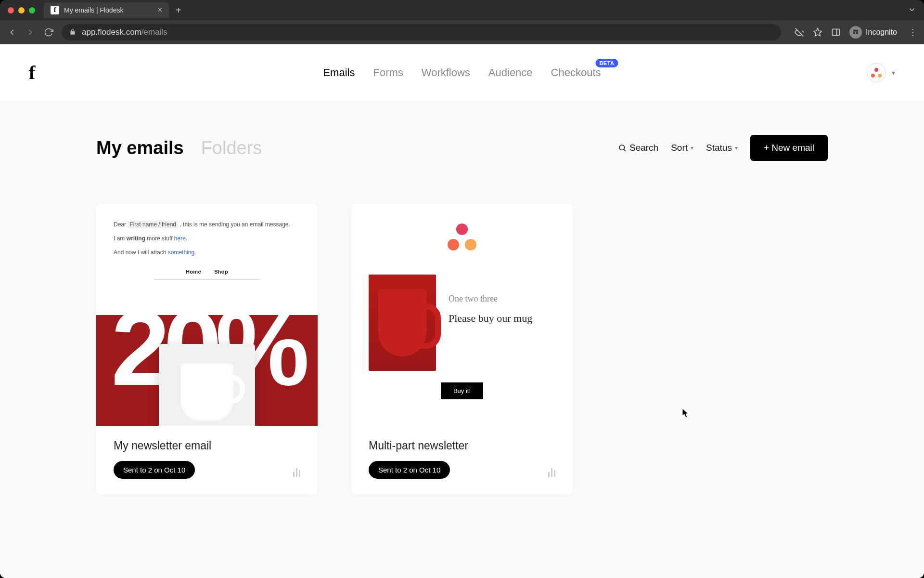 This screenshot has height=578, width=924. I want to click on url-path: /emails, so click(154, 32).